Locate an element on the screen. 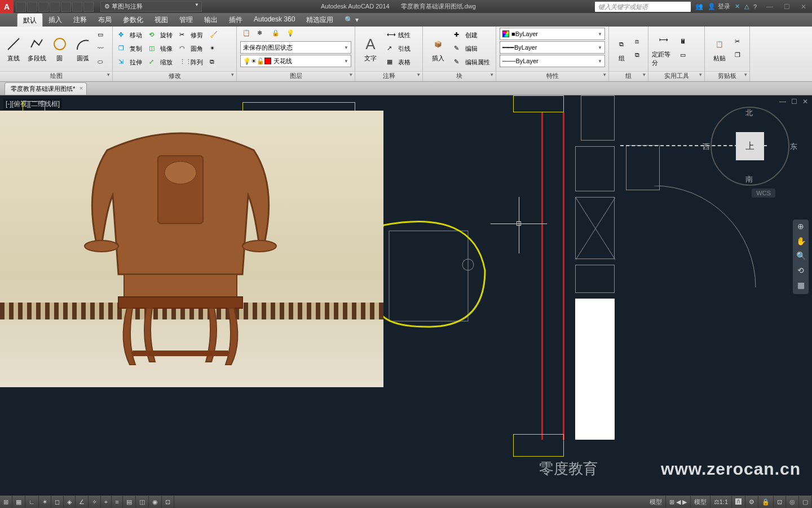 The image size is (812, 508). copy-clip-button: ❐ is located at coordinates (739, 56).